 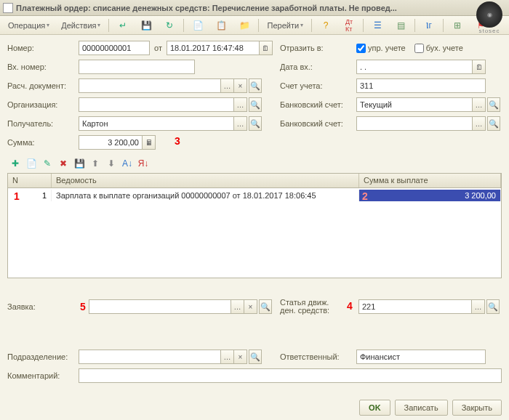 What do you see at coordinates (43, 142) in the screenshot?
I see `sum-label: Сумма:` at bounding box center [43, 142].